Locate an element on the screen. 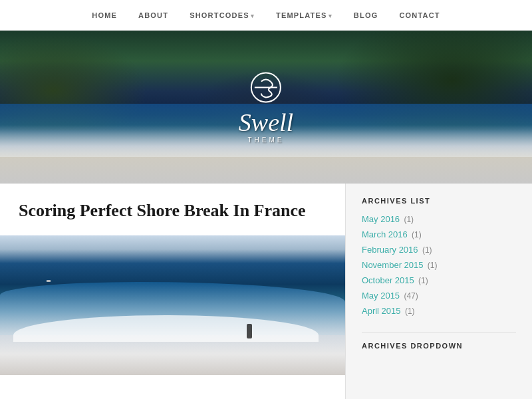  archive-link-1: March 2016 is located at coordinates (384, 234).